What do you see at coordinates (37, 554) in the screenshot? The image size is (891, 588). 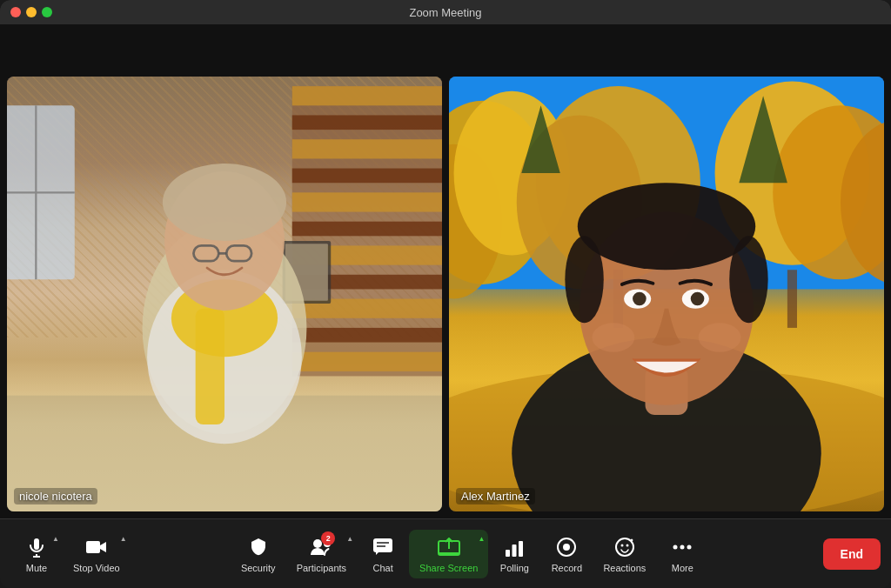 I see `mute-button: ▲ Mute` at bounding box center [37, 554].